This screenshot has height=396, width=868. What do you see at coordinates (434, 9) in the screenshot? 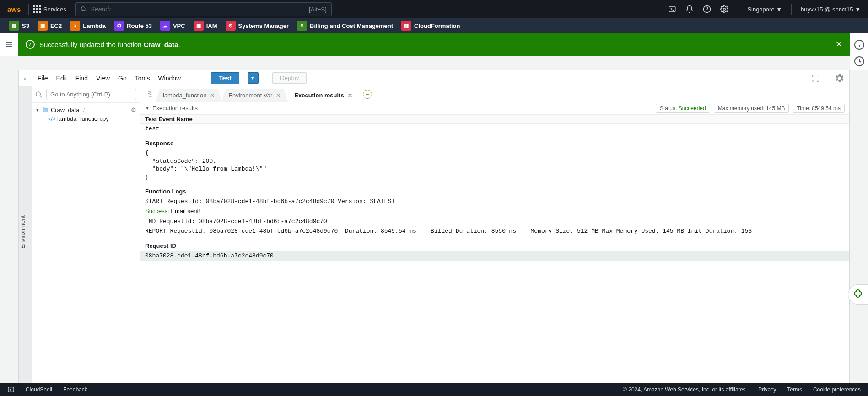
I see `top-nav: aws Services [Alt+S] Singapore ▼ huyvv15…` at bounding box center [434, 9].